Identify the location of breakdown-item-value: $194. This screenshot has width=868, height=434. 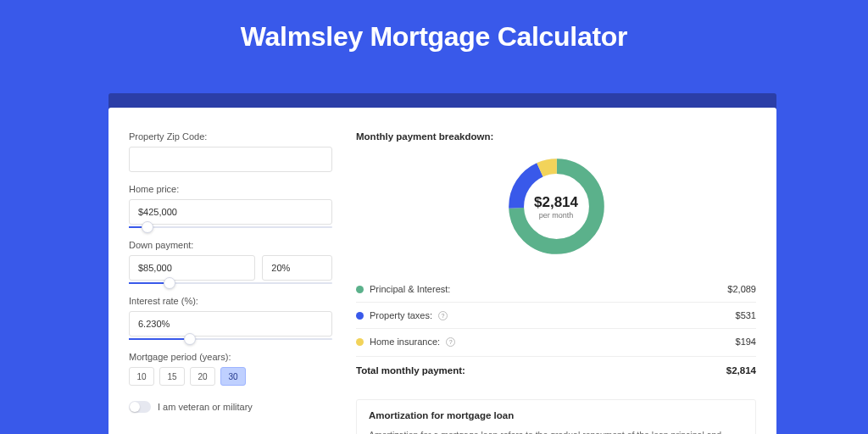
(746, 342).